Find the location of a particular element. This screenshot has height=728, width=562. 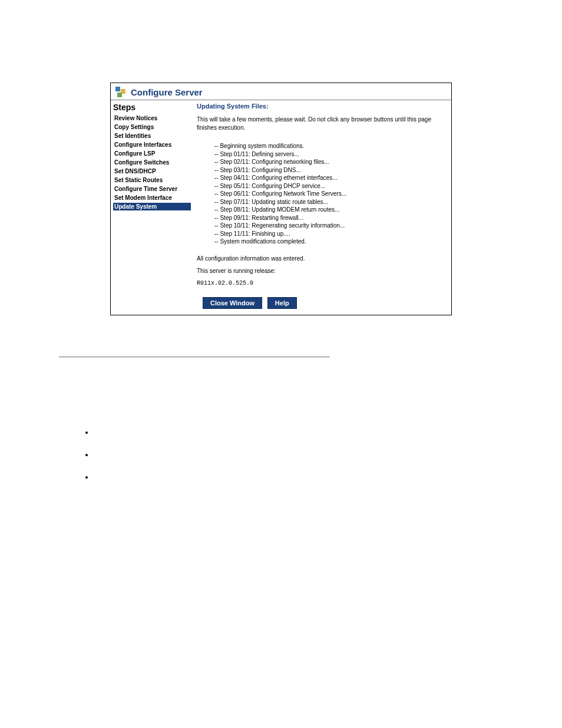

log-line: -- System modifications completed. is located at coordinates (331, 242).